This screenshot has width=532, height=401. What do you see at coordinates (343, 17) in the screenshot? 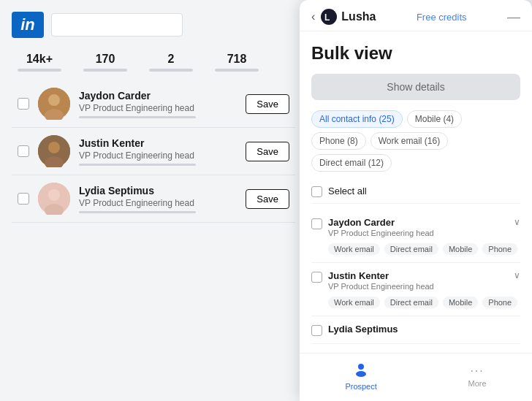
I see `lusha-topbar-left: ‹ L Lusha` at bounding box center [343, 17].